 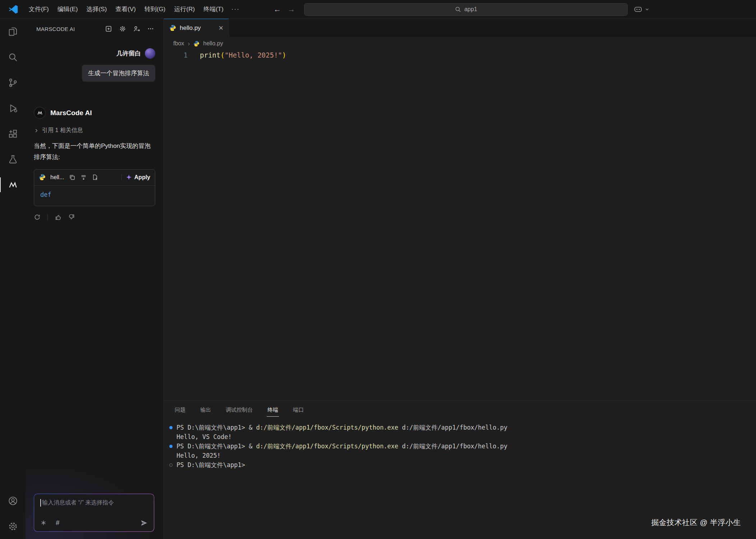 I want to click on insert-at-cursor-icon, so click(x=83, y=177).